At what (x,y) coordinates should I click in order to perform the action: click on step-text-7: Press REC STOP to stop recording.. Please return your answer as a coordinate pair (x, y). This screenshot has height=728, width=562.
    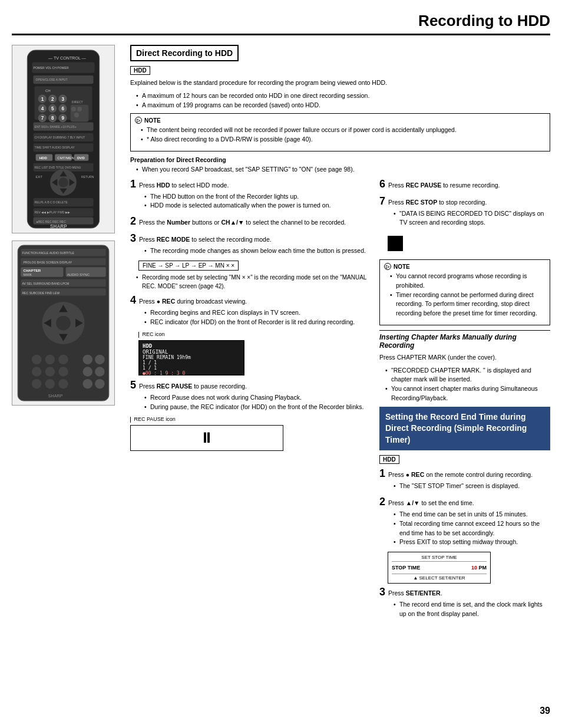
    Looking at the image, I should click on (437, 203).